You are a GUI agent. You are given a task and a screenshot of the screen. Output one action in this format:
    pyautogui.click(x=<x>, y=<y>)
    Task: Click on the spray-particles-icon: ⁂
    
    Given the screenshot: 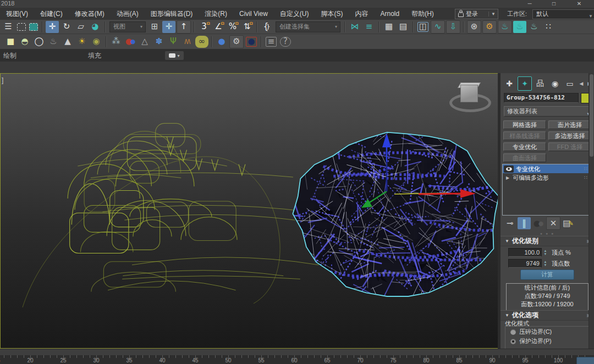 What is the action you would take?
    pyautogui.click(x=116, y=42)
    